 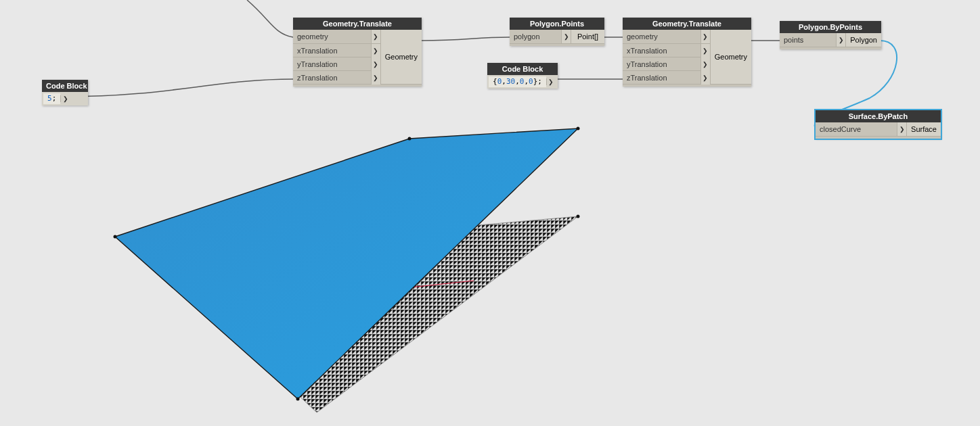 What do you see at coordinates (830, 27) in the screenshot?
I see `node-title: Polygon.ByPoints` at bounding box center [830, 27].